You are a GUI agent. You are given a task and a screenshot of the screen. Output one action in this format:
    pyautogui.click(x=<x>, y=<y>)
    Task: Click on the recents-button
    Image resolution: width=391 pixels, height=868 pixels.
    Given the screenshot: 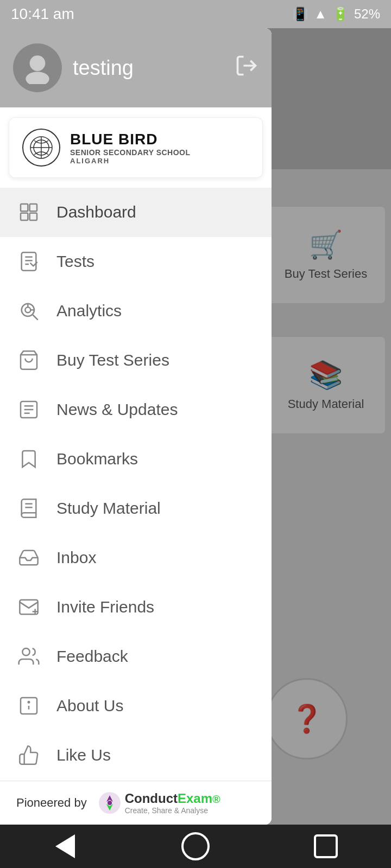 What is the action you would take?
    pyautogui.click(x=326, y=846)
    